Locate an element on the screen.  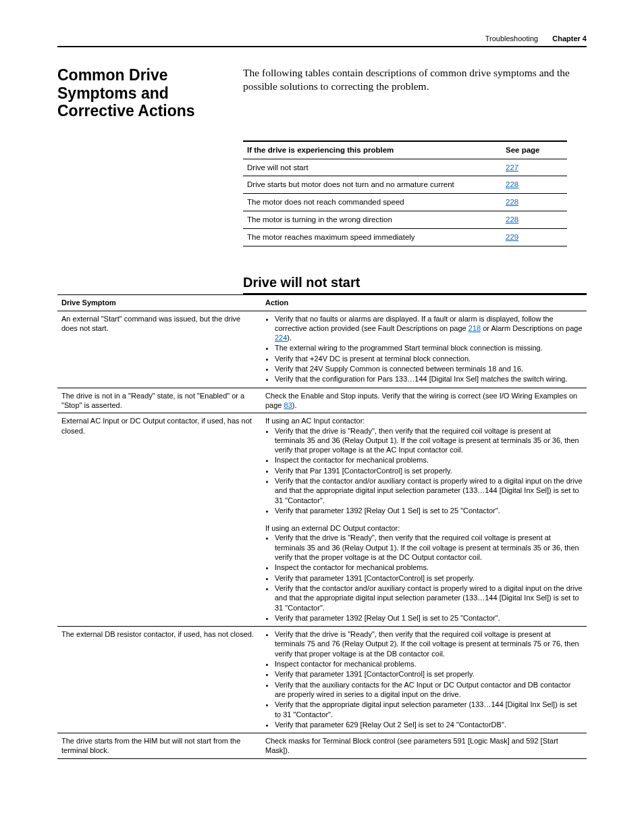
page-link: 83 is located at coordinates (288, 405).